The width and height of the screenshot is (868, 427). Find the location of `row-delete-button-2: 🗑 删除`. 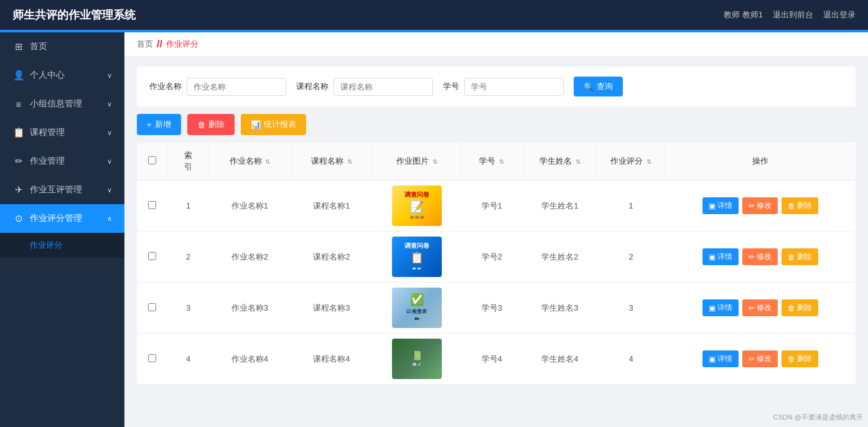

row-delete-button-2: 🗑 删除 is located at coordinates (800, 307).